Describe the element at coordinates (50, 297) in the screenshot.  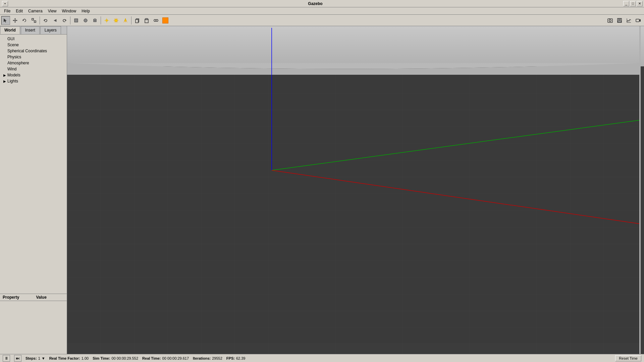
I see `property-col-value: Value` at that location.